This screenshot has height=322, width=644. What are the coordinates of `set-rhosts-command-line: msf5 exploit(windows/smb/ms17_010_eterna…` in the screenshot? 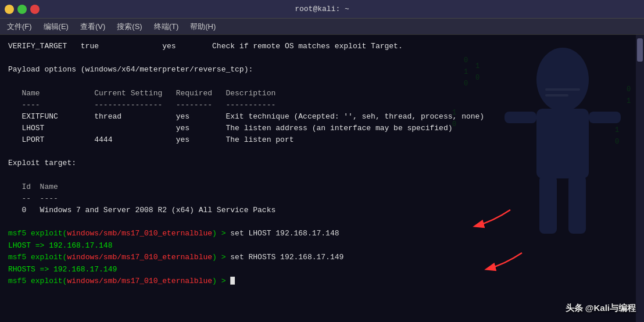 It's located at (322, 258).